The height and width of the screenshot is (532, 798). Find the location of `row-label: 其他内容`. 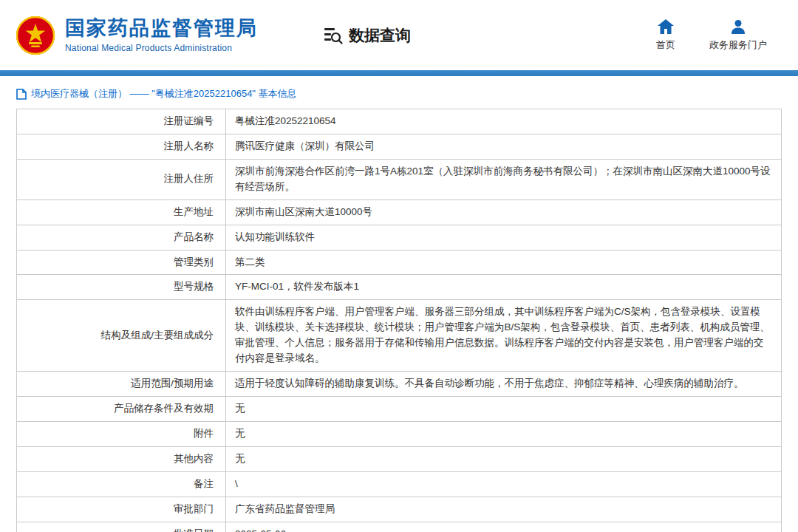

row-label: 其他内容 is located at coordinates (121, 459).